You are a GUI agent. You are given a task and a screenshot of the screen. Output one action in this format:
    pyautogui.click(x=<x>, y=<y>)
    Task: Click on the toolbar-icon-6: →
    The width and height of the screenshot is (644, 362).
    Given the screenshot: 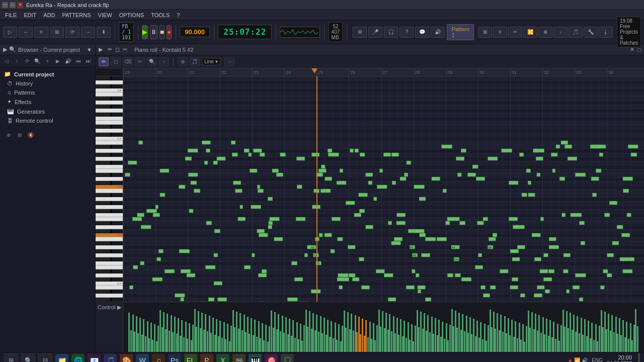 What is the action you would take?
    pyautogui.click(x=88, y=32)
    